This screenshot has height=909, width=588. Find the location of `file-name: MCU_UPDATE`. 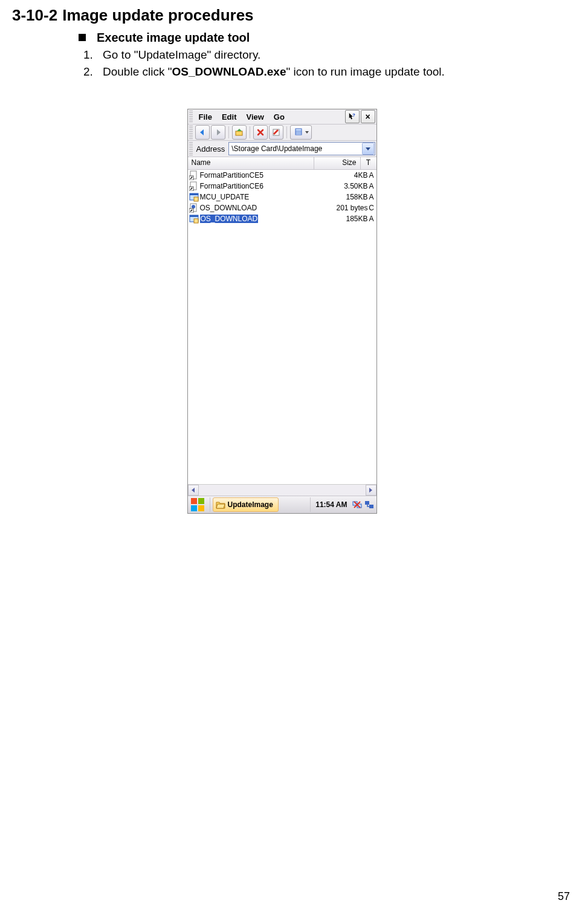

file-name: MCU_UPDATE is located at coordinates (262, 197).